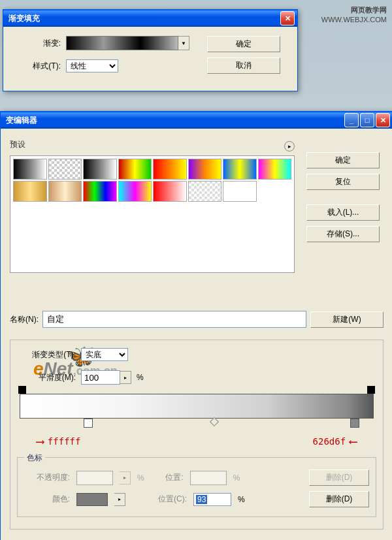 The width and height of the screenshot is (392, 540). What do you see at coordinates (105, 355) in the screenshot?
I see `gradient-type-select: 实底` at bounding box center [105, 355].